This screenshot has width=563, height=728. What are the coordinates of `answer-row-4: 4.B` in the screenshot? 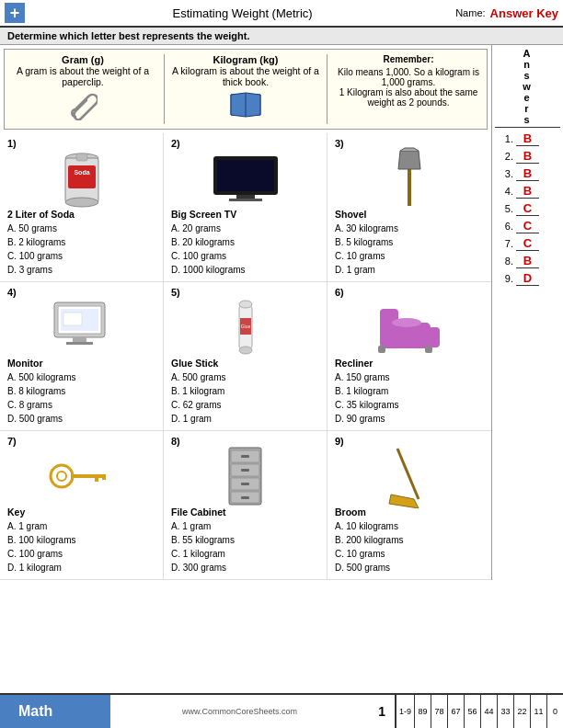 It's located at (528, 191).